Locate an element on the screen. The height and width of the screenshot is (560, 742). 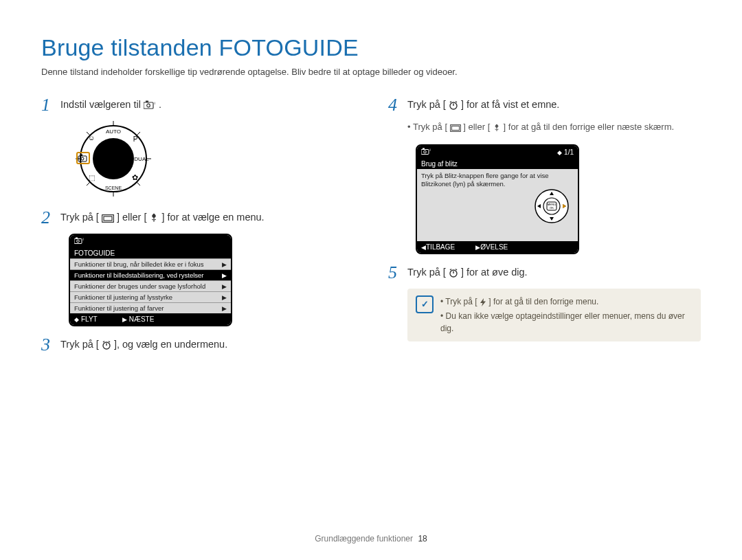
lcd2-foot: ◀TILBAGE ▶ØVELSE is located at coordinates (497, 247).